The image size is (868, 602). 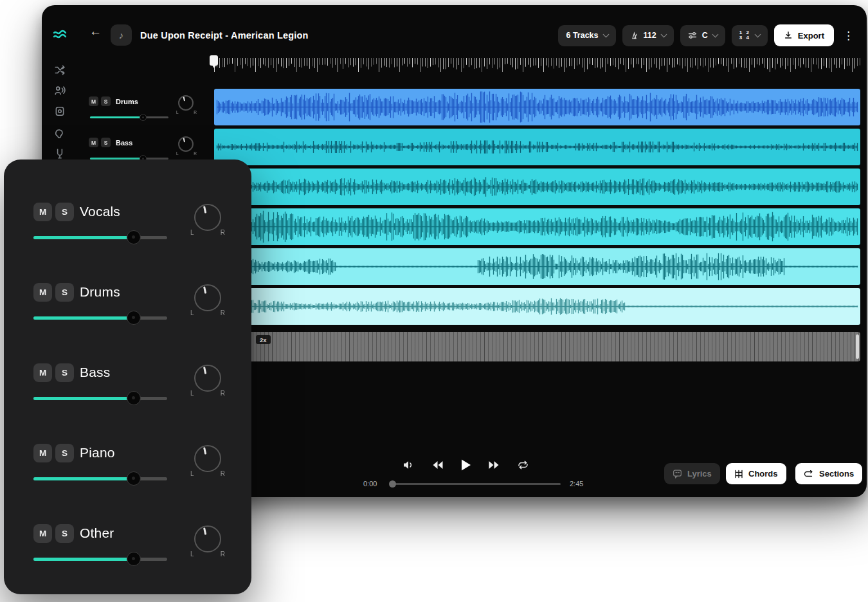 What do you see at coordinates (788, 35) in the screenshot?
I see `download-icon` at bounding box center [788, 35].